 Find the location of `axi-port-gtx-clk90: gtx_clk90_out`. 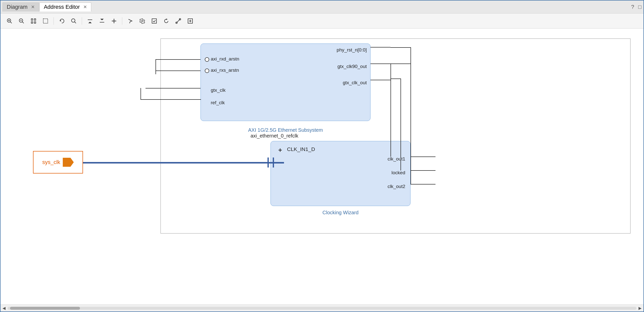

axi-port-gtx-clk90: gtx_clk90_out is located at coordinates (352, 66).